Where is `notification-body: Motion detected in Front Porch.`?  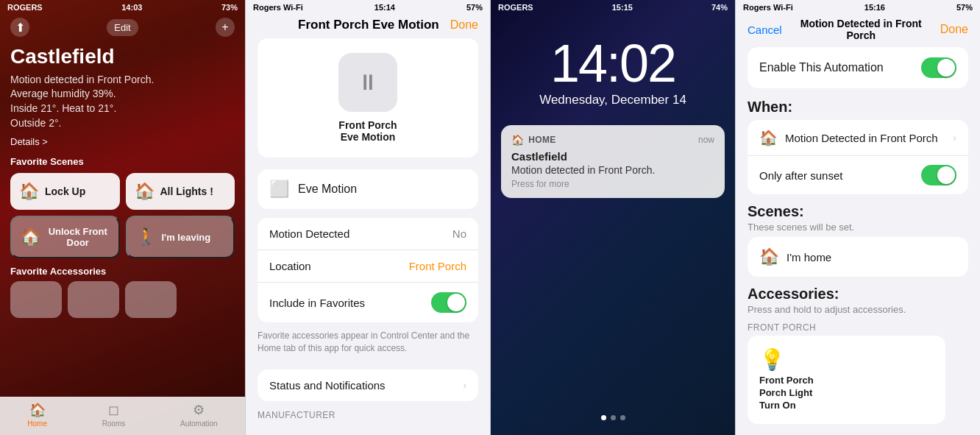
notification-body: Motion detected in Front Porch. is located at coordinates (613, 170).